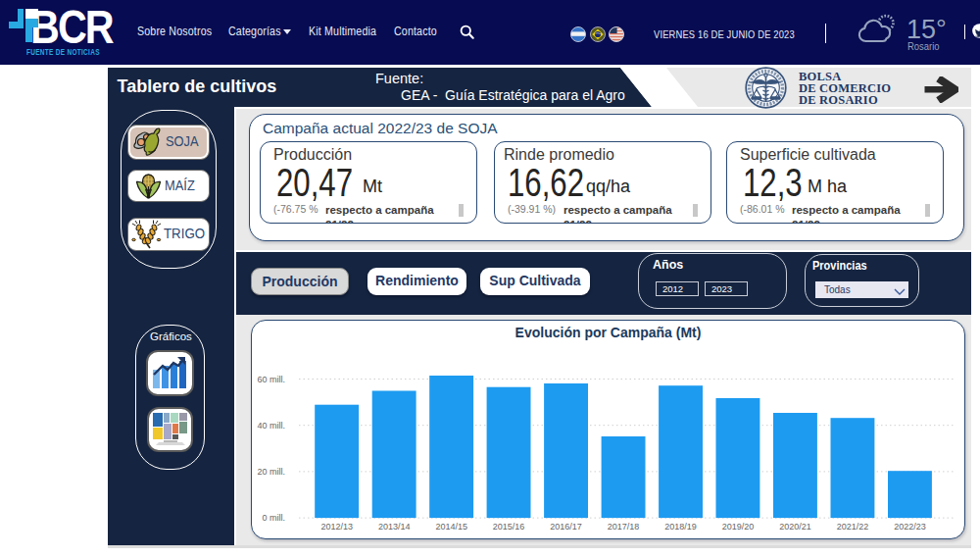  What do you see at coordinates (796, 527) in the screenshot?
I see `svg-text: 2020/21` at bounding box center [796, 527].